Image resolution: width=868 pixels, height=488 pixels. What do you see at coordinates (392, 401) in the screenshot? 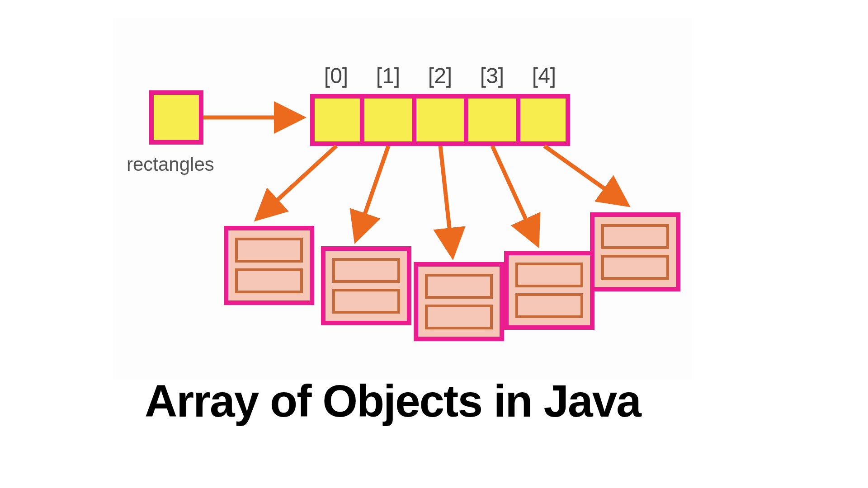
I see `page-title: Array of Objects in Java` at bounding box center [392, 401].